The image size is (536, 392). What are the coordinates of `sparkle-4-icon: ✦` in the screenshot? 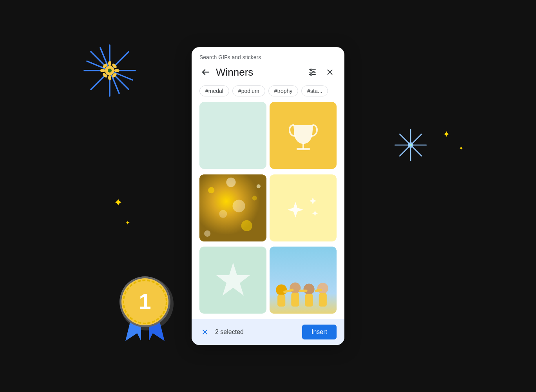 It's located at (461, 148).